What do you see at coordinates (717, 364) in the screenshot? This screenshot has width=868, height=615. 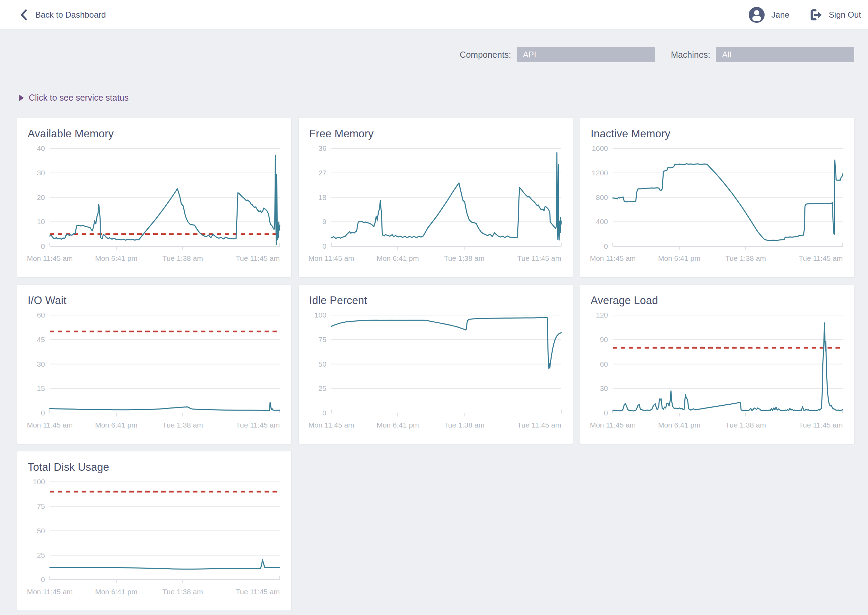 I see `chart-card: Average Load0306090120Mon 11:45 amMon 6:…` at bounding box center [717, 364].